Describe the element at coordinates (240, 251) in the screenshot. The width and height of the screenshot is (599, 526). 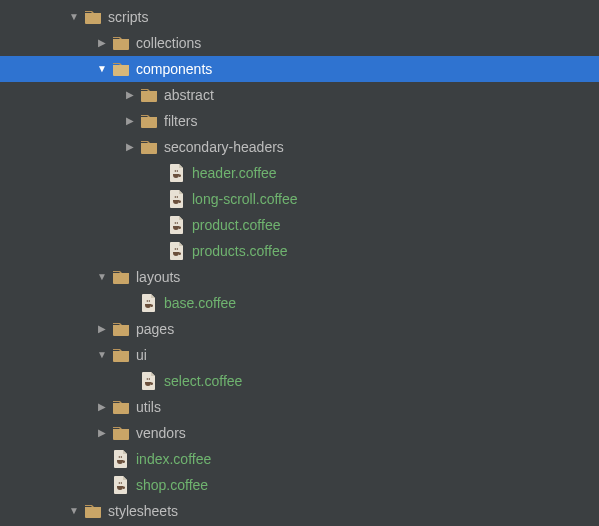
I see `tree-item-label: products.coffee` at that location.